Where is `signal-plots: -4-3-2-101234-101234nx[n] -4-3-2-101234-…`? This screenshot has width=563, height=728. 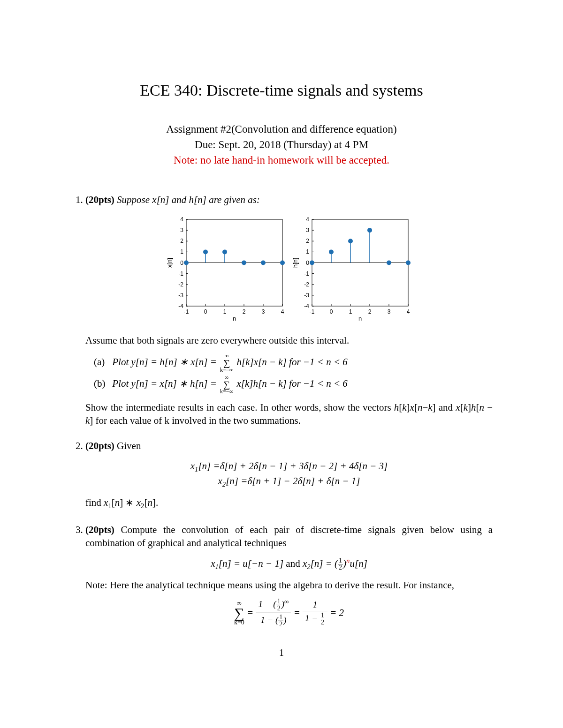 signal-plots: -4-3-2-101234-101234nx[n] -4-3-2-101234-… is located at coordinates (289, 269).